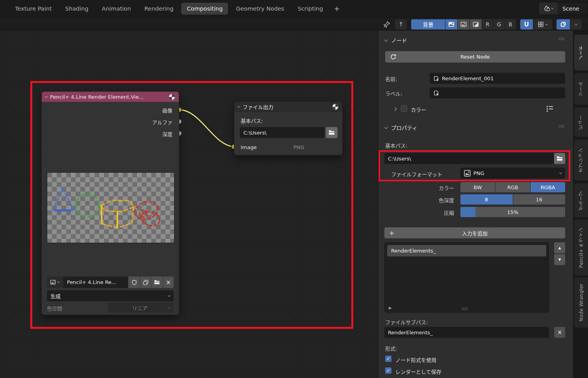  I want to click on node-link-wire, so click(207, 128).